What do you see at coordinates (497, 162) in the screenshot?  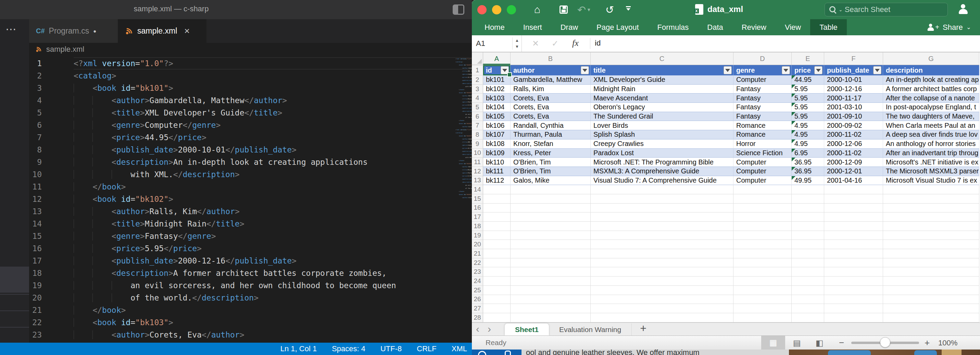 I see `cell: bk110` at bounding box center [497, 162].